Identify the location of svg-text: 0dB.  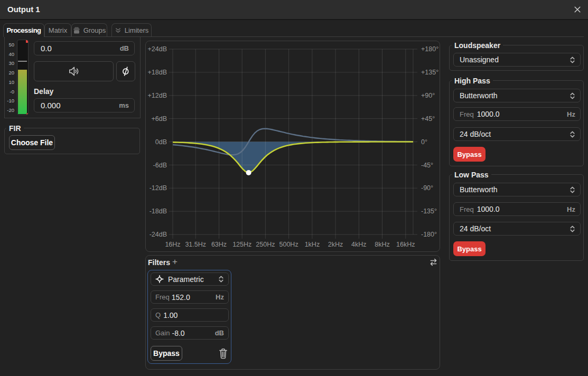
(161, 142).